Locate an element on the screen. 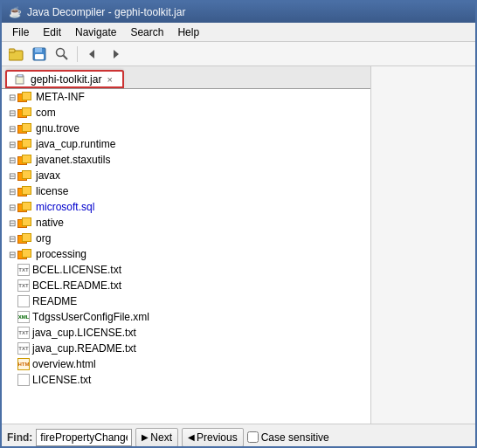 This screenshot has height=448, width=477. tree-item-label: META-INF is located at coordinates (60, 97).